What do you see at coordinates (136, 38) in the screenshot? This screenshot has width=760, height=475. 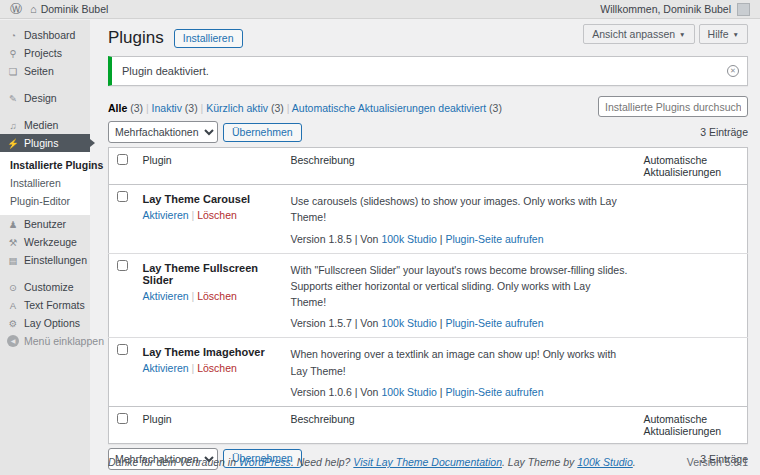 I see `page-title: Plugins` at bounding box center [136, 38].